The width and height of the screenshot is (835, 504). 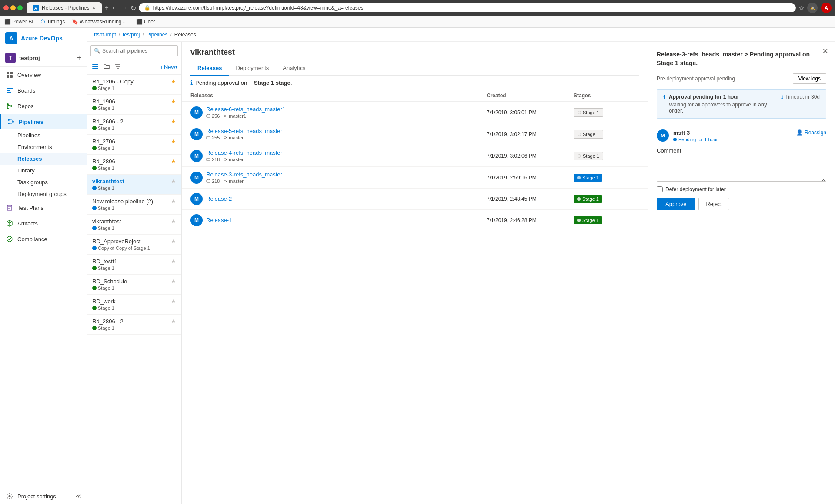 What do you see at coordinates (800, 97) in the screenshot?
I see `approval-timeout: ℹ Timeout in 30d` at bounding box center [800, 97].